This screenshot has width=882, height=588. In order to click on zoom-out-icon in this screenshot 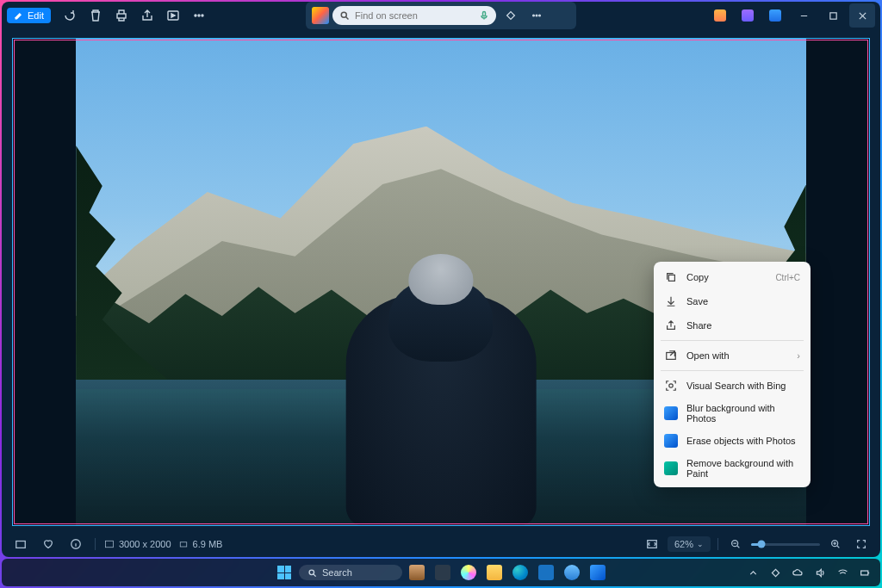, I will do `click(736, 544)`.